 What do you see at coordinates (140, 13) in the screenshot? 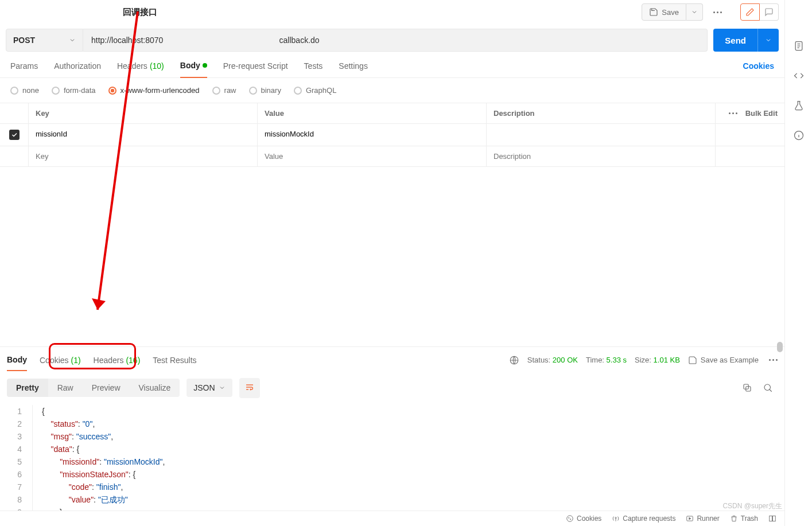
I see `request-tab-title: 回调接口` at bounding box center [140, 13].